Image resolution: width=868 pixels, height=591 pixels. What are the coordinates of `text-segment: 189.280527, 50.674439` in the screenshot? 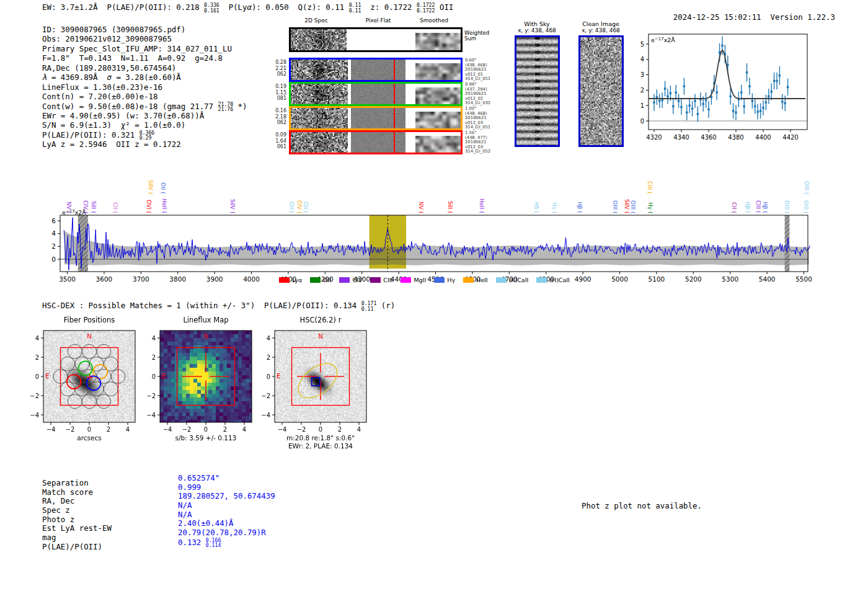 It's located at (227, 496).